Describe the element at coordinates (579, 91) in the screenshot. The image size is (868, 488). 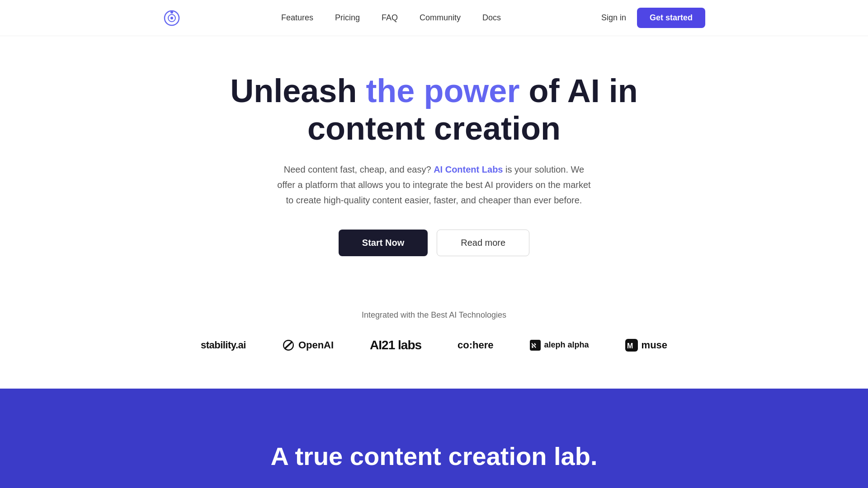
I see `hero-title-part2: of AI in` at that location.